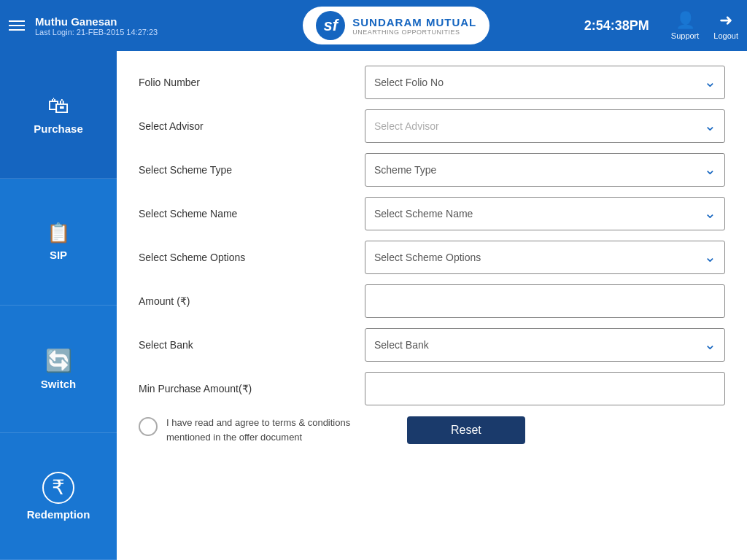 The height and width of the screenshot is (560, 747). What do you see at coordinates (726, 26) in the screenshot?
I see `logout-button: ➜ Logout` at bounding box center [726, 26].